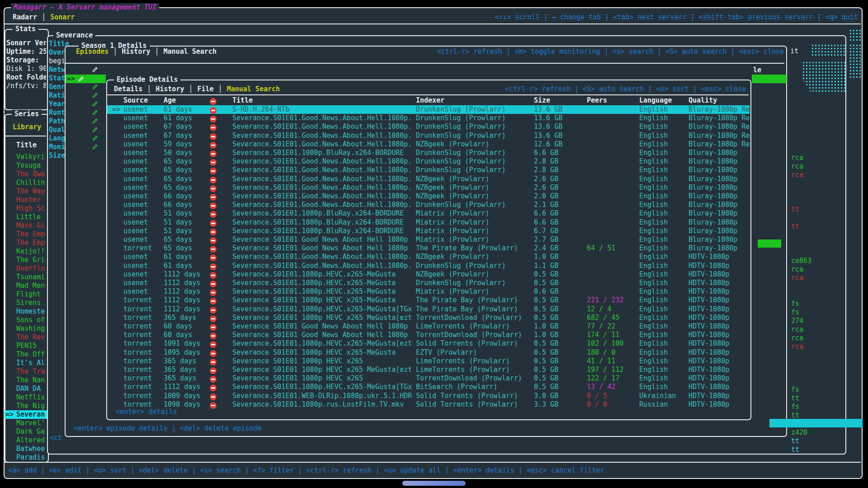 The width and height of the screenshot is (868, 488). I want to click on tab-library: Library, so click(27, 127).